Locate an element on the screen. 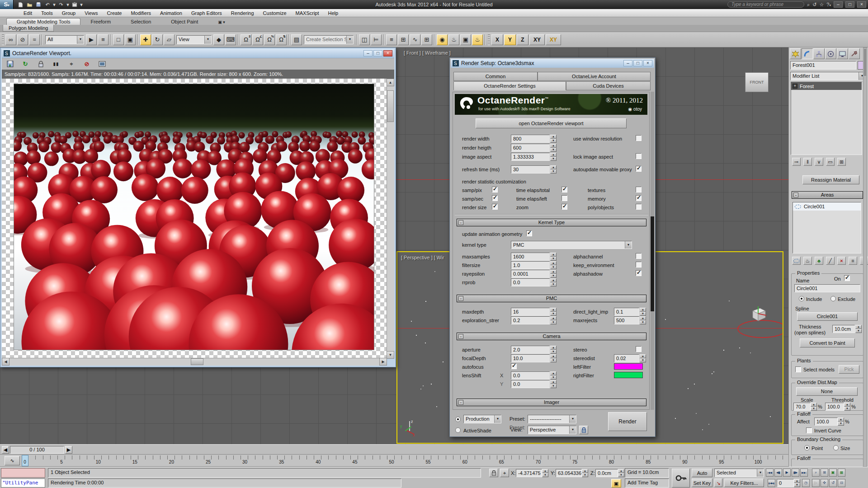 The height and width of the screenshot is (488, 868). maxrejects-spinner: ▲▼ is located at coordinates (643, 320).